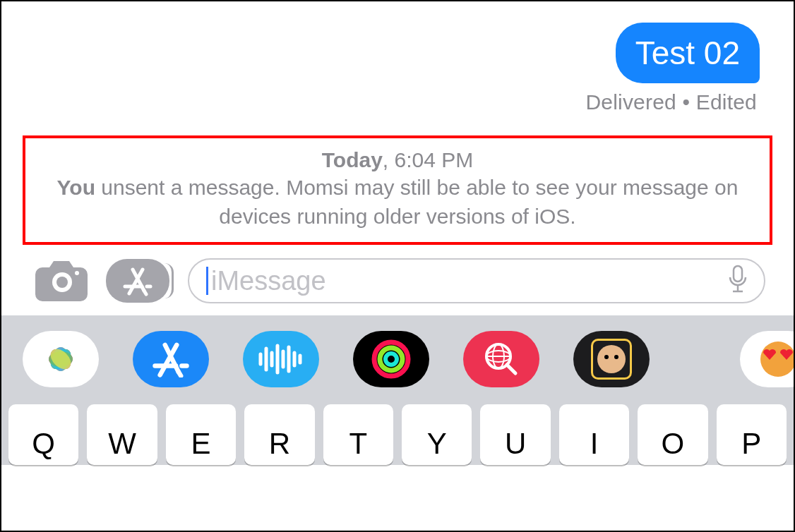  What do you see at coordinates (398, 202) in the screenshot?
I see `unsent-notice: You unsent a message. Momsi may still be…` at bounding box center [398, 202].